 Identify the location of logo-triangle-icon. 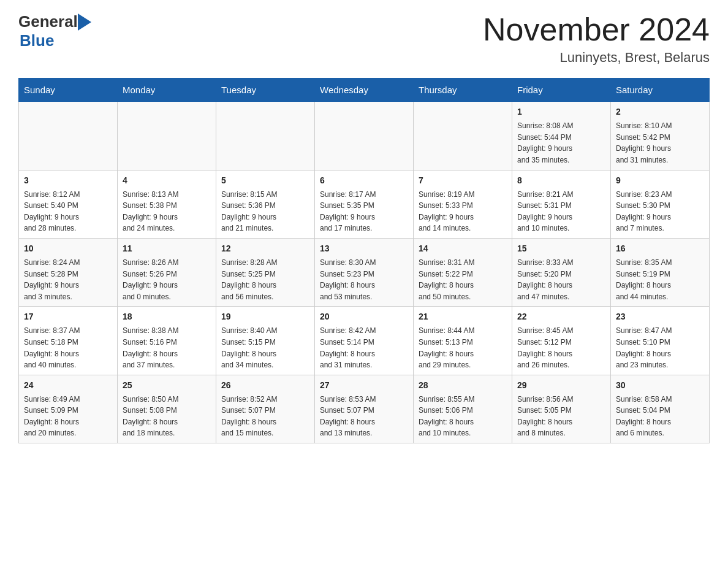
(85, 22).